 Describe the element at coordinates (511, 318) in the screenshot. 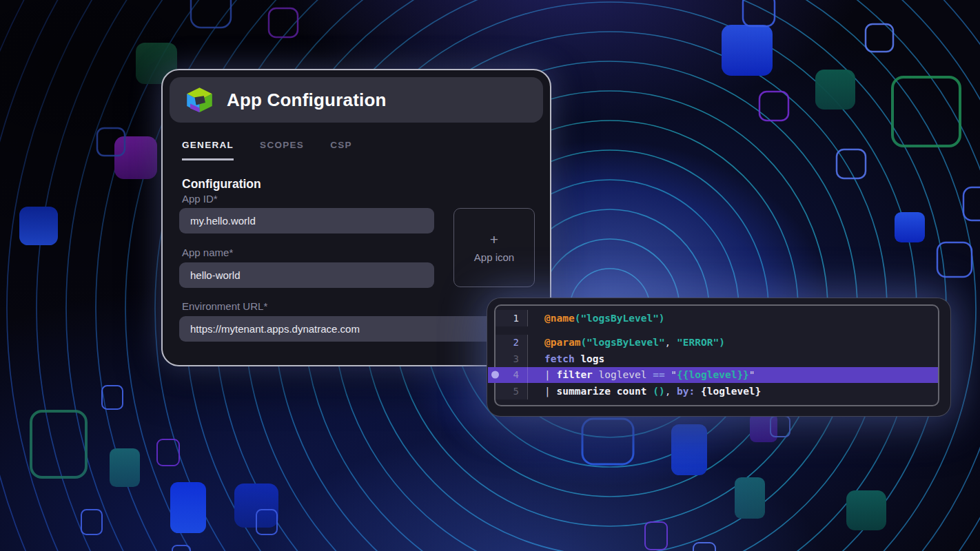

I see `line-number: 1` at that location.